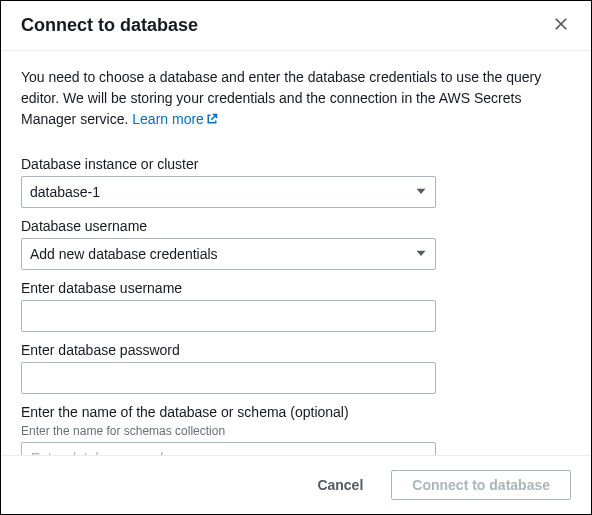 The image size is (592, 515). I want to click on close-icon, so click(561, 26).